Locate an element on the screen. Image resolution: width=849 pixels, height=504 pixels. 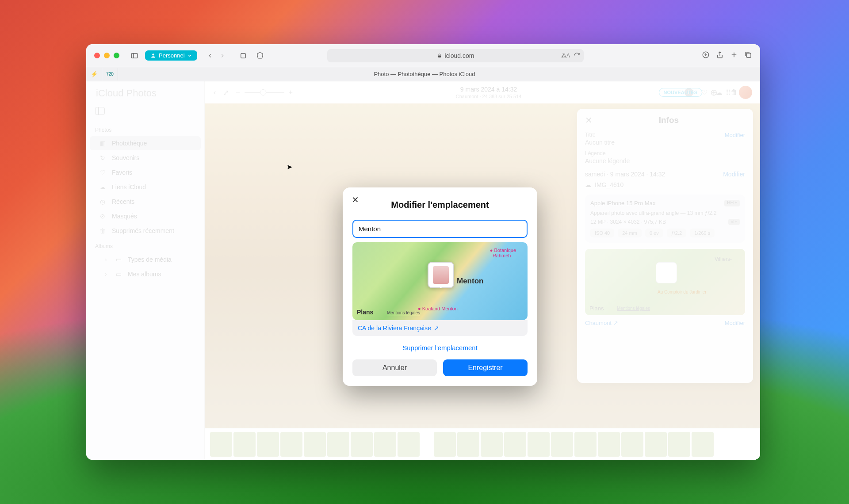
traffic-lights is located at coordinates (107, 56).